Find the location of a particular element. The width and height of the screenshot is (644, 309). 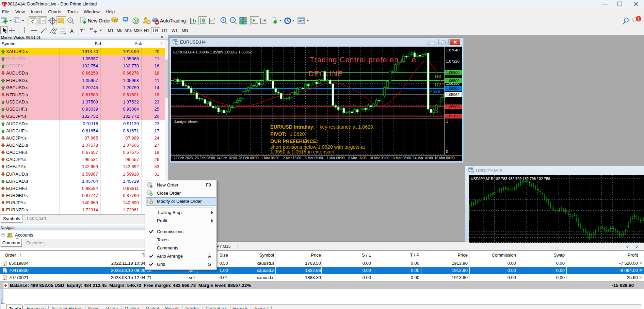

svg-text: 28 Feb 00:00 is located at coordinates (248, 158).